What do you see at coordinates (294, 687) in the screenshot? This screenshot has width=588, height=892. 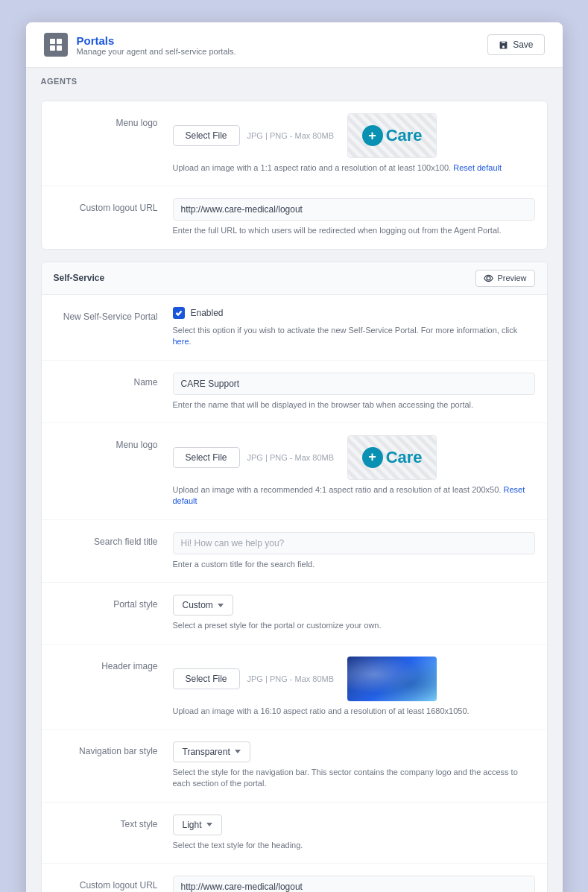 I see `header-image-row: Header image Select File JPG | PNG - Max…` at bounding box center [294, 687].